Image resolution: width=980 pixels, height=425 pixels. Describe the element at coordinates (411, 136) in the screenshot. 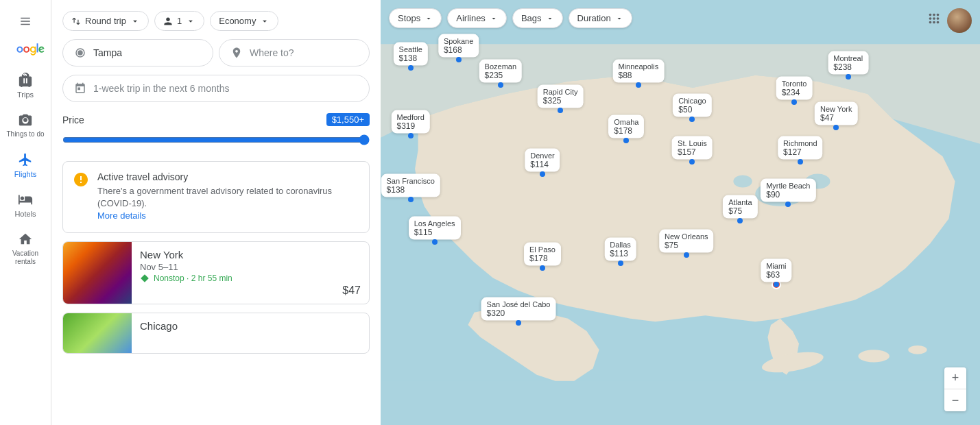

I see `map-dot-medford` at that location.